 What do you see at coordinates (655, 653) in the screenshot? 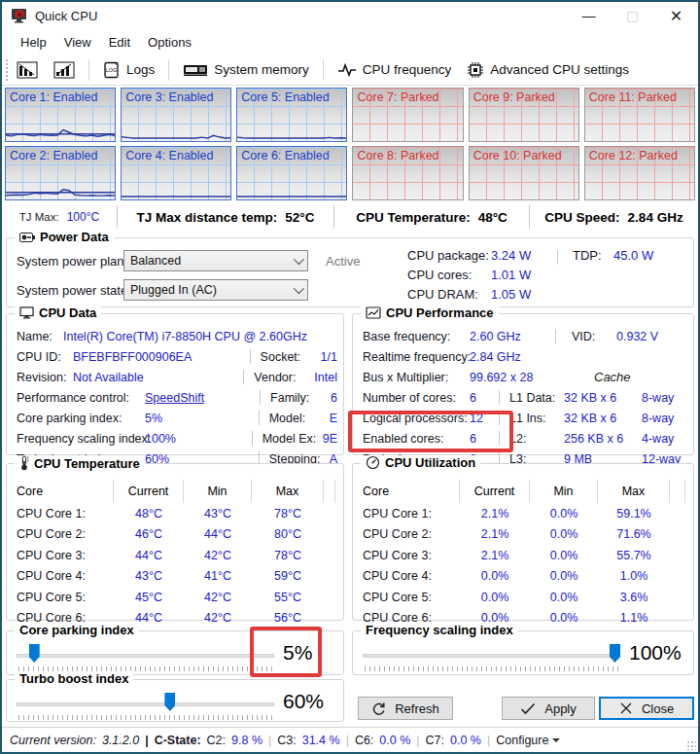
I see `frequency-scaling-slider-value: 100%` at bounding box center [655, 653].